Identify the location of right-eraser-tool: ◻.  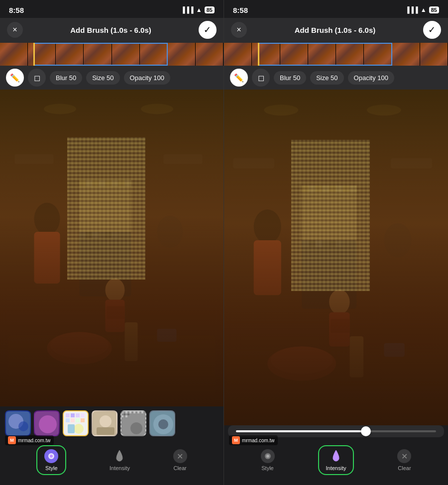
(261, 78).